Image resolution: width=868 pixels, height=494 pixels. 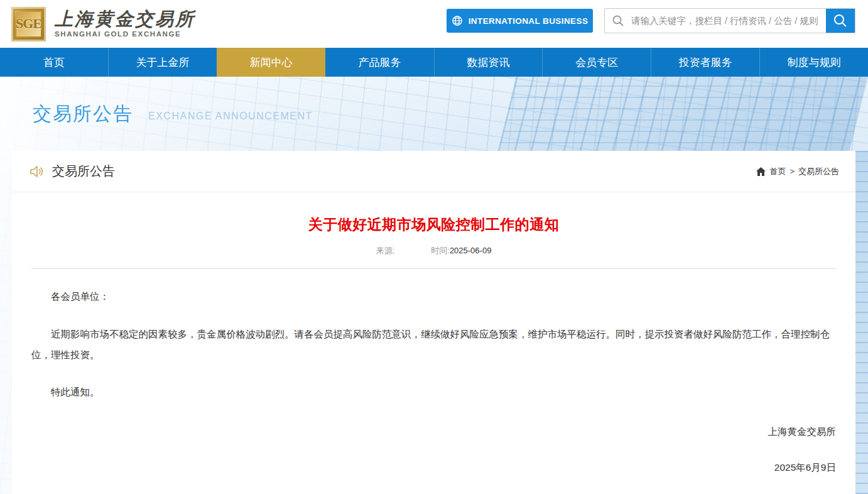 I want to click on logo-badge-text: SGE, so click(x=29, y=24).